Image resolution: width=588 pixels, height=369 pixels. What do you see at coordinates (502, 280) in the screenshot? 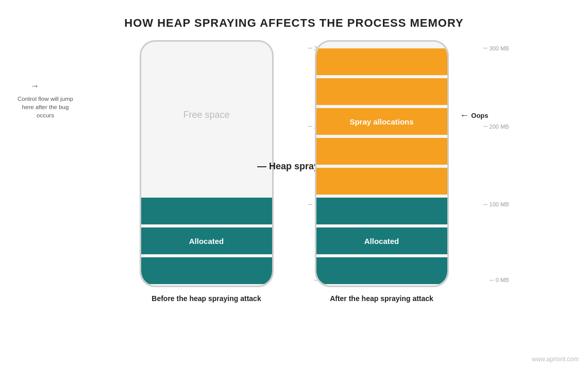
I see `after-scale-0: 0 MB` at bounding box center [502, 280].